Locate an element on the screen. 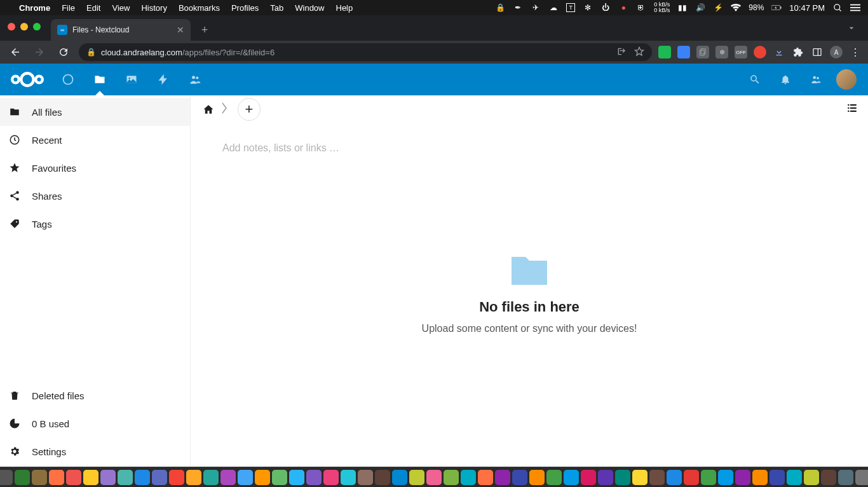  tab-overflow-button is located at coordinates (851, 28).